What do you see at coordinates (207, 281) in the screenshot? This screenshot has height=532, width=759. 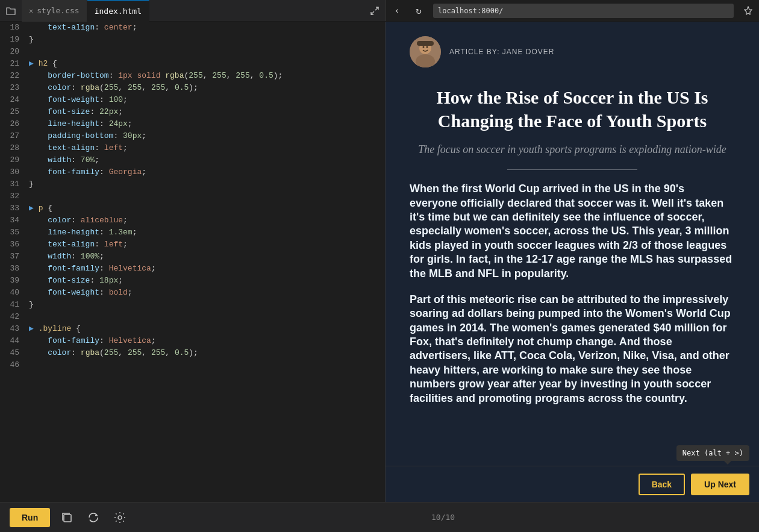 I see `code-line: font-size: 18px;` at bounding box center [207, 281].